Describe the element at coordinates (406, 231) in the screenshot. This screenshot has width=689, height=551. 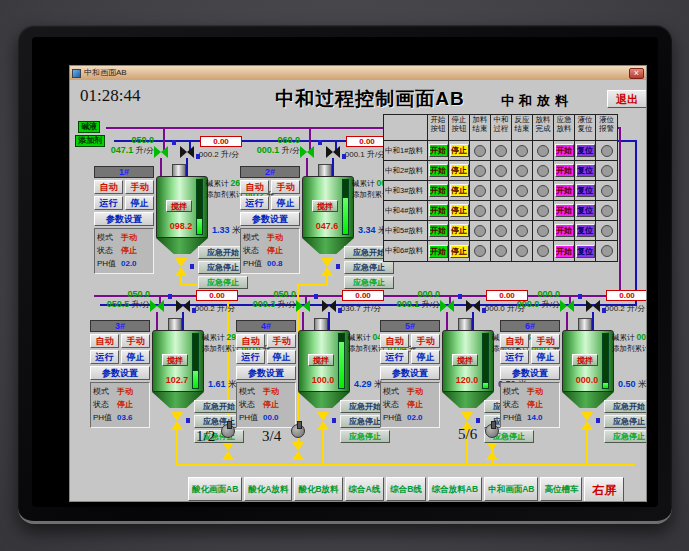
I see `release-row-label: 中和5#放料` at that location.